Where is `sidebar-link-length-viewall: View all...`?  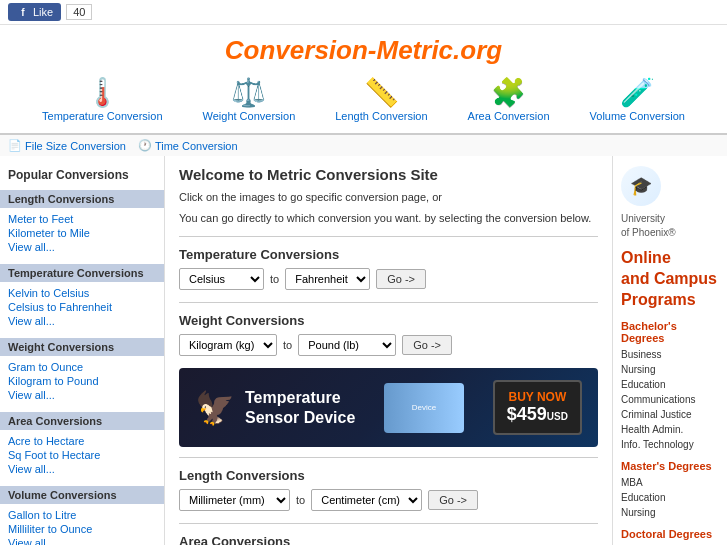
sidebar-link-length-viewall: View all... is located at coordinates (82, 247).